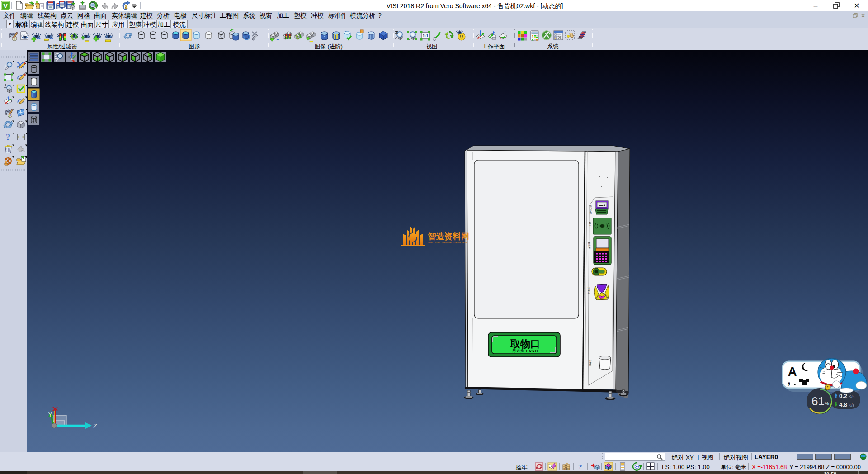  Describe the element at coordinates (448, 237) in the screenshot. I see `svg-text: 智造资料网` at that location.